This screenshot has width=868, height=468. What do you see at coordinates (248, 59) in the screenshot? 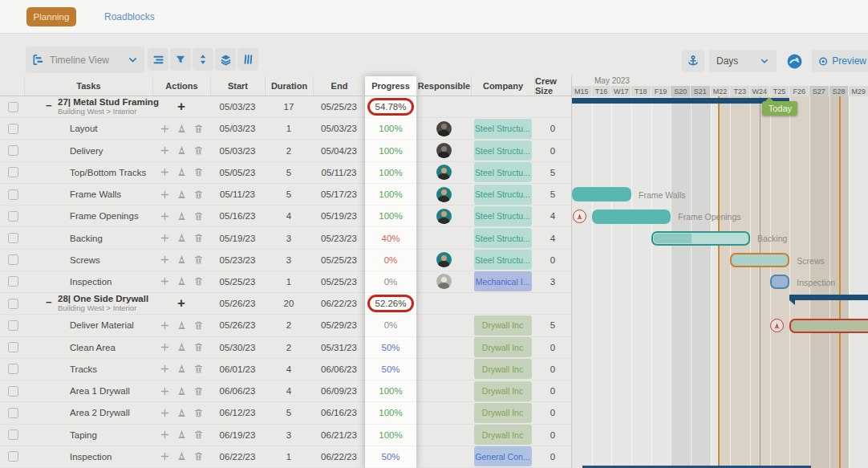
I see `columns-button` at bounding box center [248, 59].